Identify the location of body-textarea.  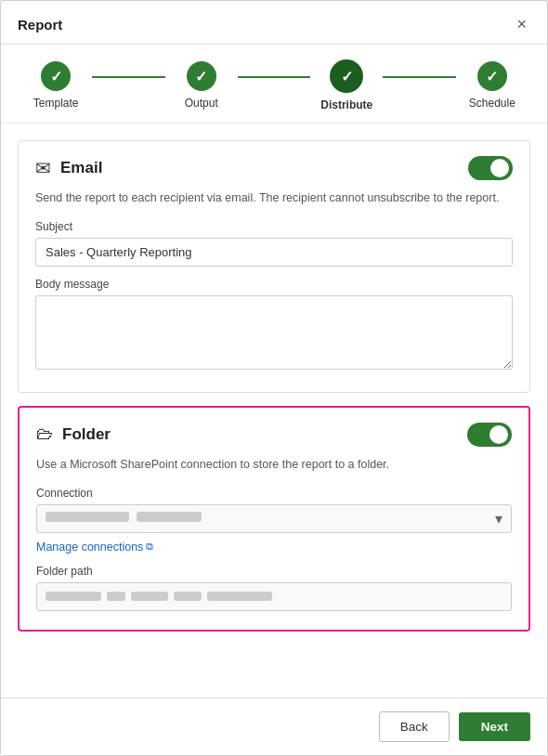
(274, 332).